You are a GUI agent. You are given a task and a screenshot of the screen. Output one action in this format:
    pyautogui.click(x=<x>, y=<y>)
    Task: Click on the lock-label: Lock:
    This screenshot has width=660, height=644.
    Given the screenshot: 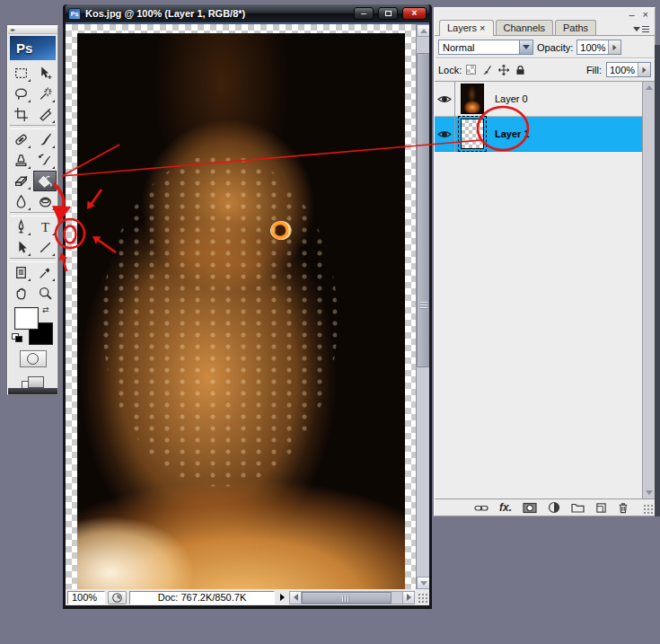 What is the action you would take?
    pyautogui.click(x=450, y=70)
    